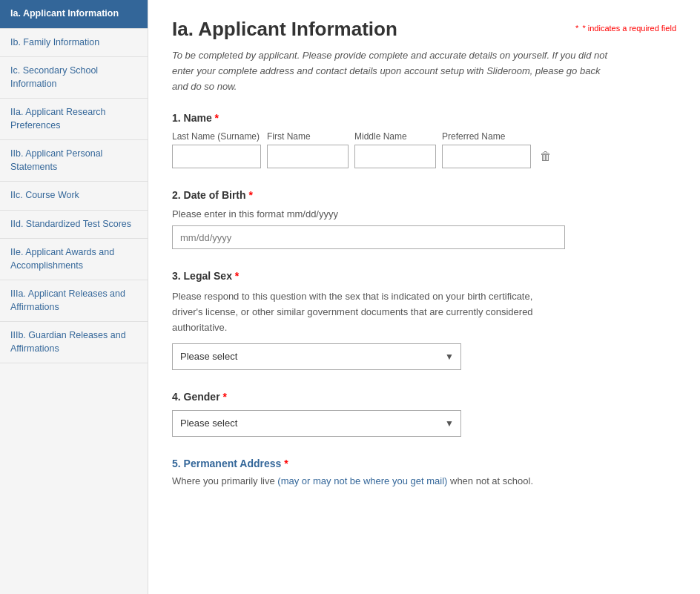 The width and height of the screenshot is (700, 594). What do you see at coordinates (394, 71) in the screenshot?
I see `intro-text: To be completed by applicant. Please pro…` at bounding box center [394, 71].